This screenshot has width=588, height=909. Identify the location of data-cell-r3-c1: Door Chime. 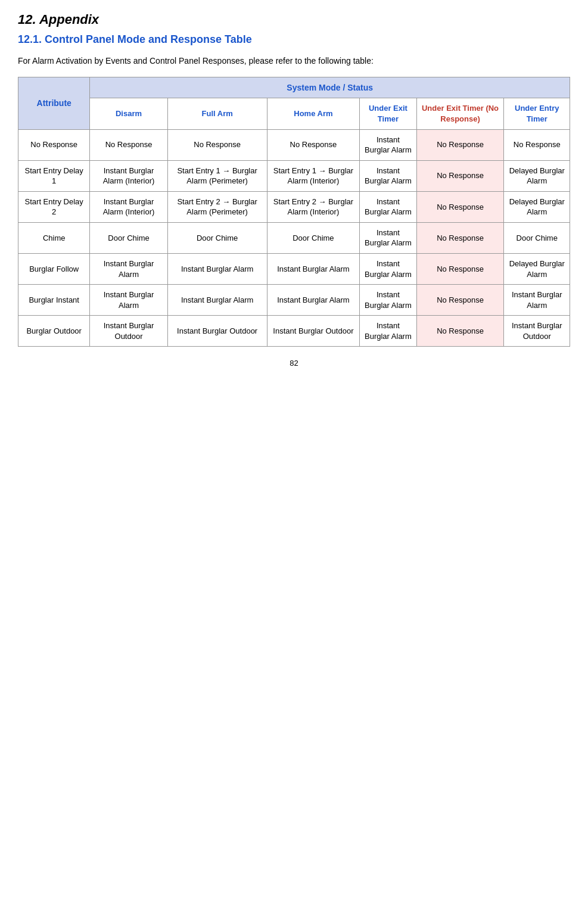
(217, 238).